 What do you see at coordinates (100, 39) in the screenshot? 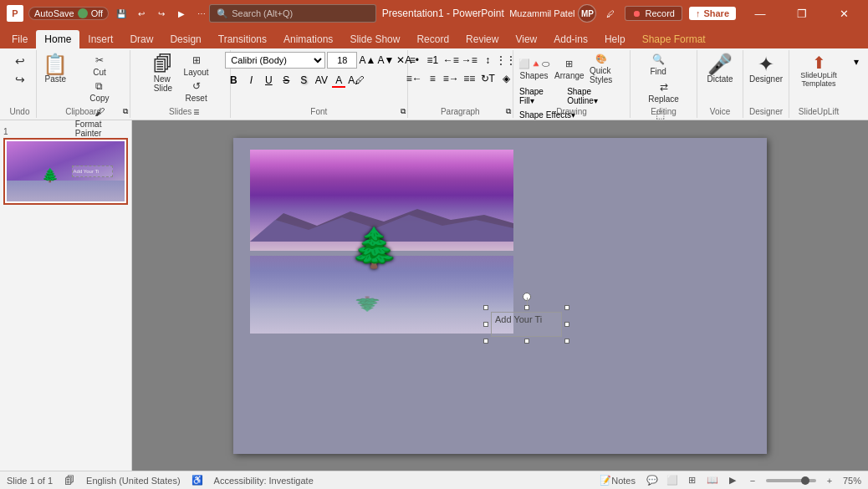
I see `tab-insert: Insert` at bounding box center [100, 39].